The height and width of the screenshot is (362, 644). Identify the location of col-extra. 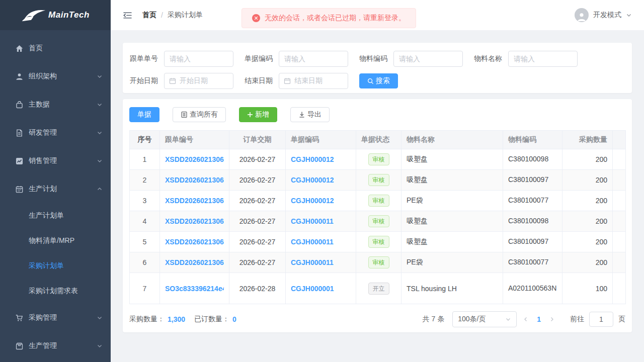
(619, 140).